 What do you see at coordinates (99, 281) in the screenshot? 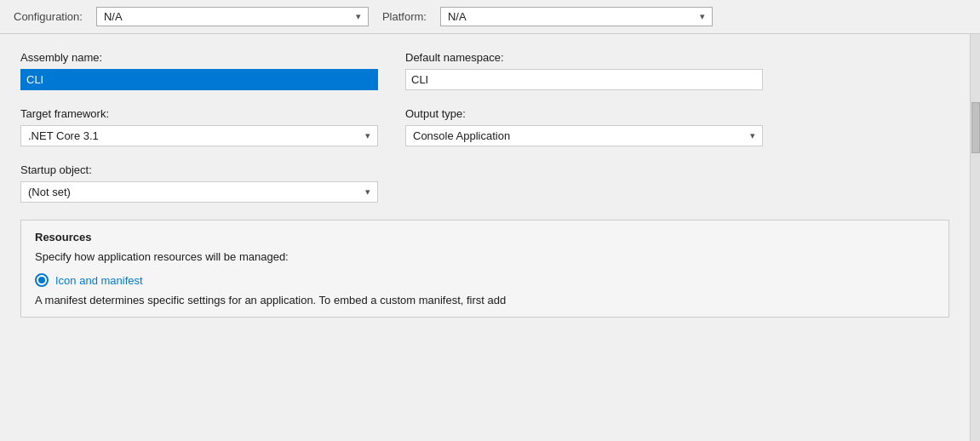
I see `icon-manifest-label: Icon and manifest` at bounding box center [99, 281].